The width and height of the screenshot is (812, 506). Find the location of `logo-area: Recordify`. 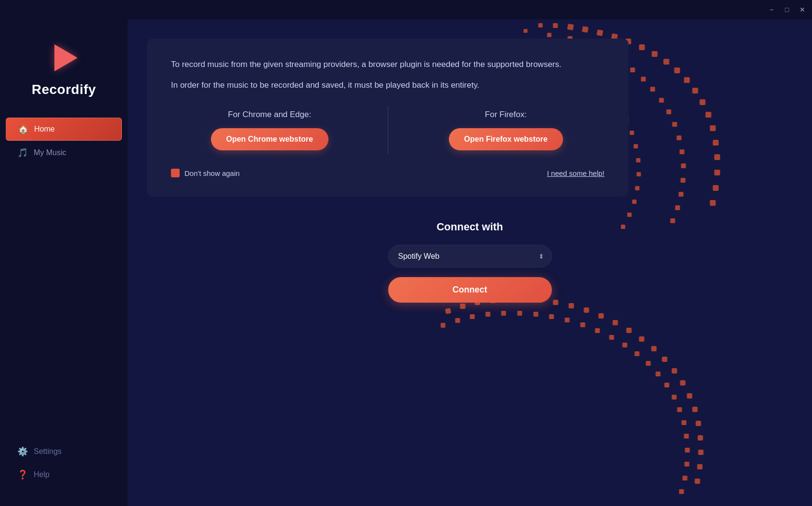

logo-area: Recordify is located at coordinates (64, 70).